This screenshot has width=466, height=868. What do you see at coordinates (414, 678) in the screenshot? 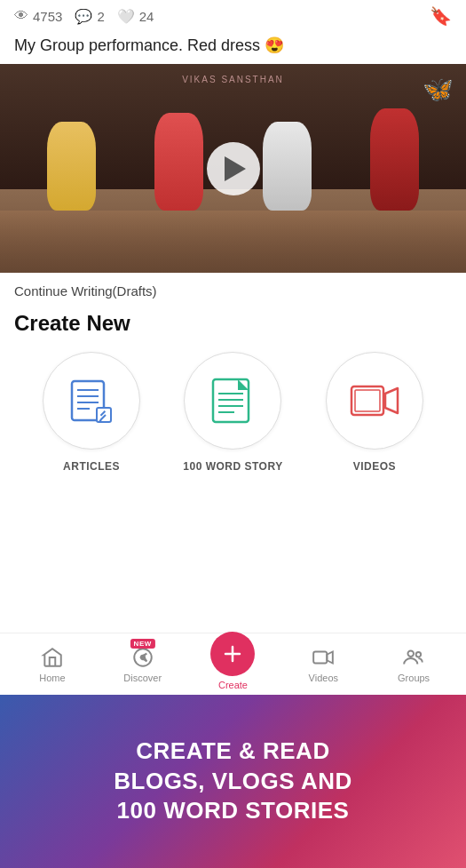
I see `nav-groups-label: Groups` at bounding box center [414, 678].